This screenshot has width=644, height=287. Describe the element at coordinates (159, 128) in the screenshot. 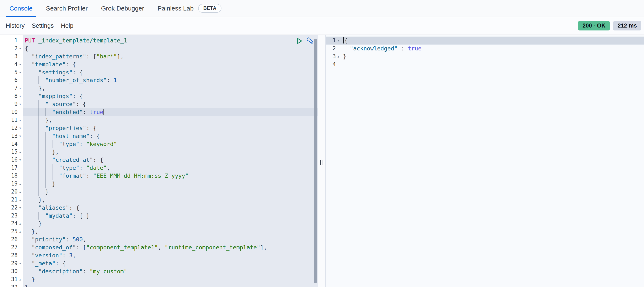

I see `request-line-12: 12▾ "properties": {` at that location.